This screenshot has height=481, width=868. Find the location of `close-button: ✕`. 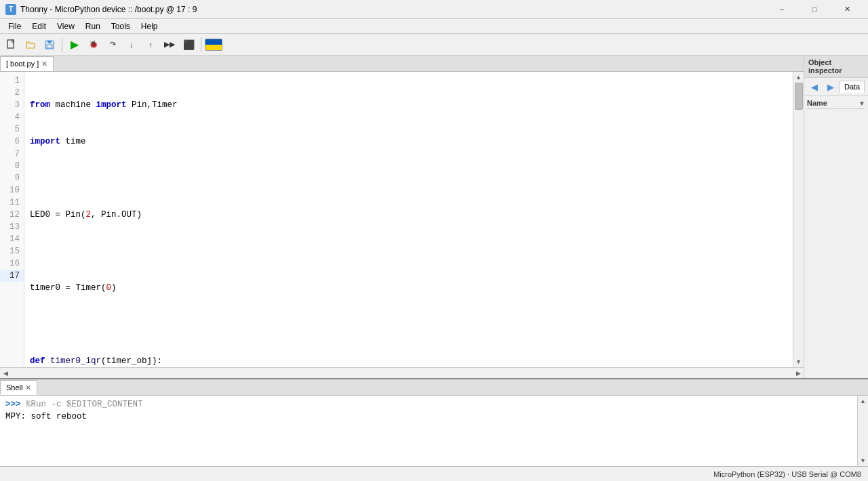

close-button: ✕ is located at coordinates (847, 9).